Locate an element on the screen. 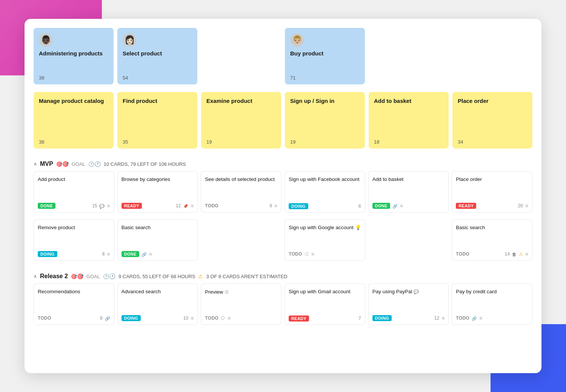 This screenshot has width=566, height=392. epic-card-administering: Administering products 38 is located at coordinates (74, 56).